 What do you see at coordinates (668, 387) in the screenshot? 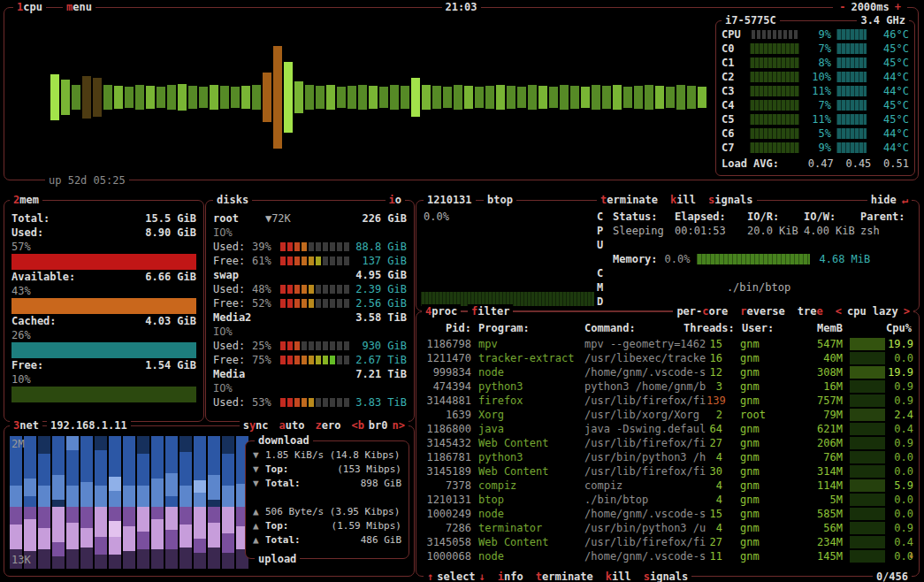
I see `process-row: 474394python3python3 /home/gnm/b3gnm16M0…` at bounding box center [668, 387].